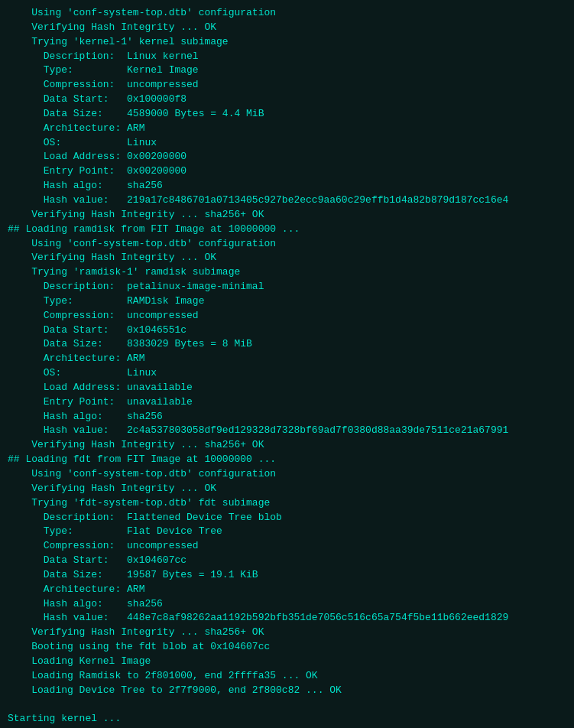 The width and height of the screenshot is (574, 728). Describe the element at coordinates (287, 43) in the screenshot. I see `terminal-line: Trying 'kernel-1' kernel subimage` at that location.